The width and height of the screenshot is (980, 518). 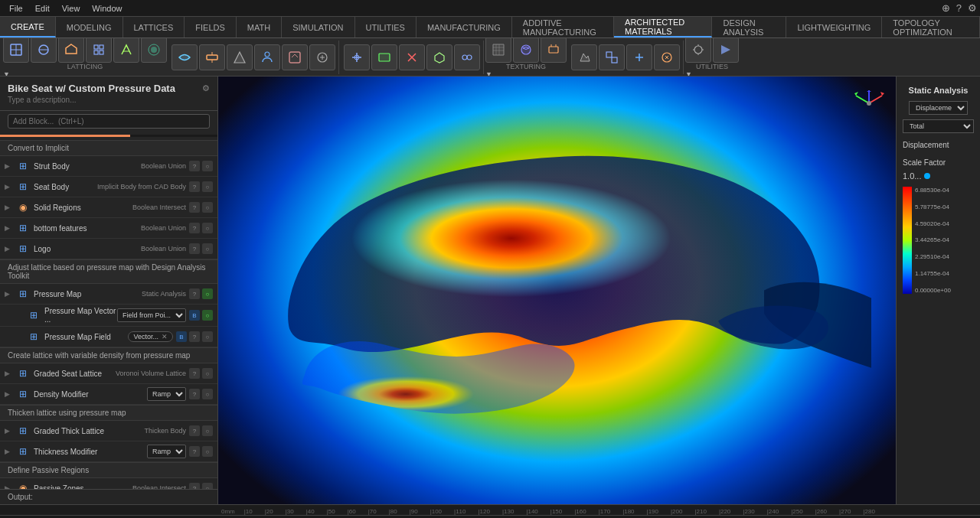 I want to click on pmf-info-btn: ?, so click(x=194, y=337).